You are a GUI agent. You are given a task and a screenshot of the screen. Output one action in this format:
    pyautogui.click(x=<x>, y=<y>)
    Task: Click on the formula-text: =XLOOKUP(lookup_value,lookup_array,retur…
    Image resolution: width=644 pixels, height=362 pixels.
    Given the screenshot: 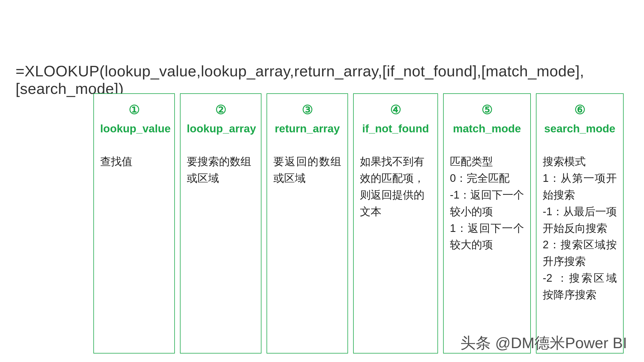 What is the action you would take?
    pyautogui.click(x=330, y=80)
    